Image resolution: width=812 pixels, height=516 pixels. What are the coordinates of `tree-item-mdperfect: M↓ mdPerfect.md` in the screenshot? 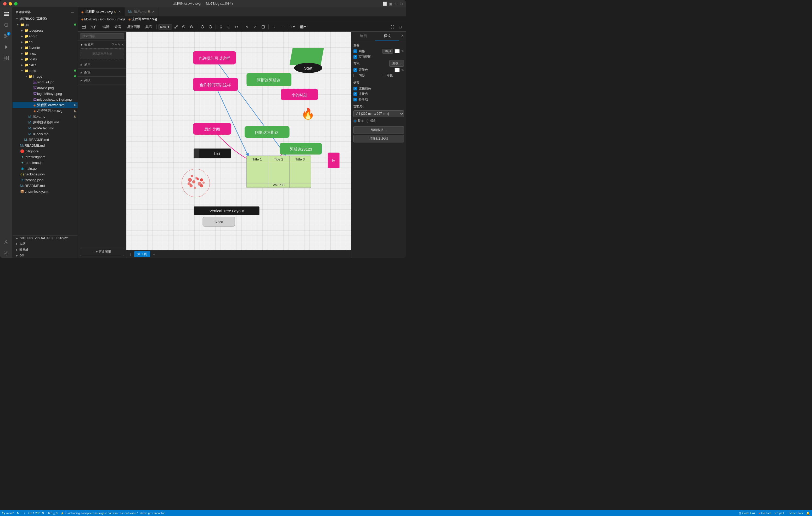 It's located at (45, 128).